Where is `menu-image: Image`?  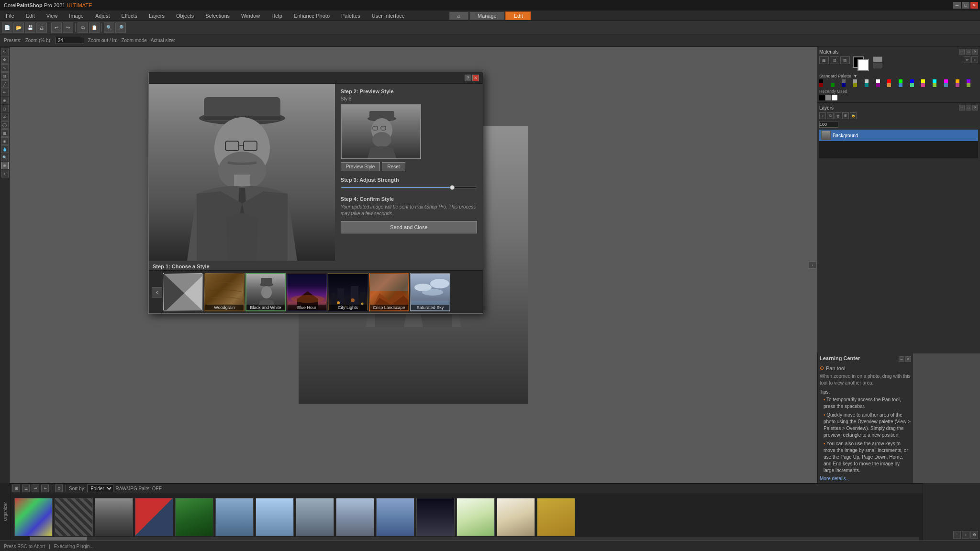 menu-image: Image is located at coordinates (77, 16).